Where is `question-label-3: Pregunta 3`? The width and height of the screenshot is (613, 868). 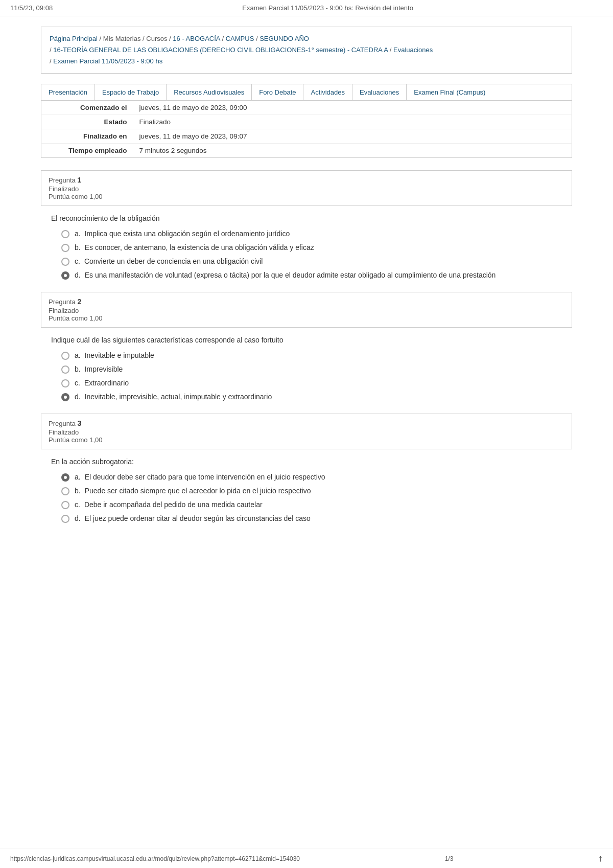
question-label-3: Pregunta 3 is located at coordinates (306, 423).